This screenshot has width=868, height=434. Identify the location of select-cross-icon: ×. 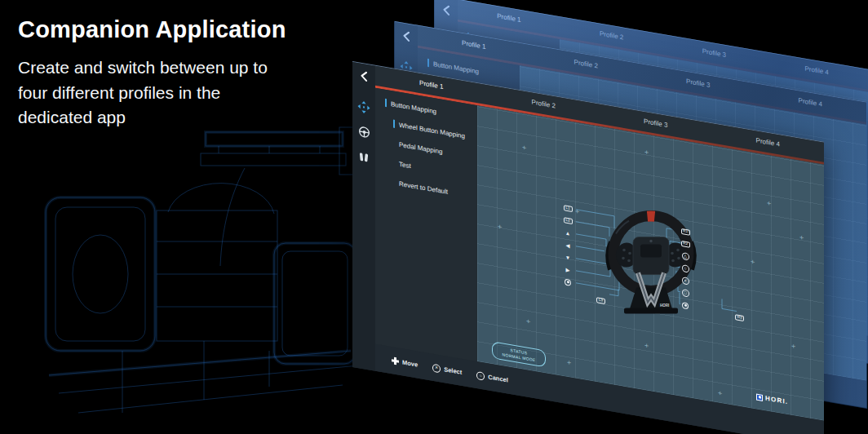
(436, 368).